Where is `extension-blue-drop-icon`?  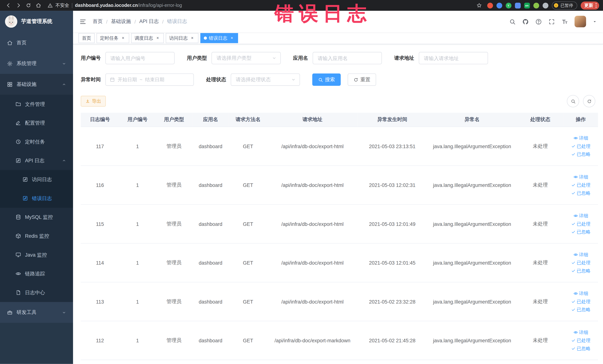
extension-blue-drop-icon is located at coordinates (499, 5).